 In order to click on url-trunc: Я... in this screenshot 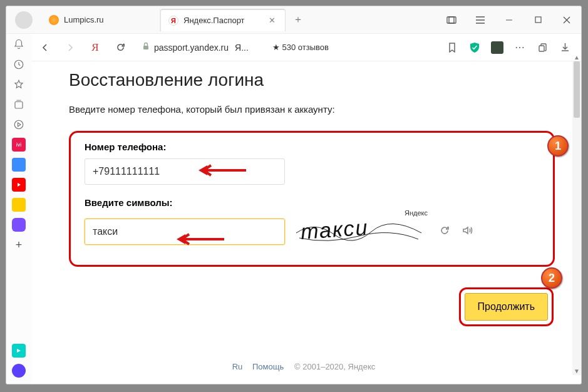, I will do `click(242, 48)`.